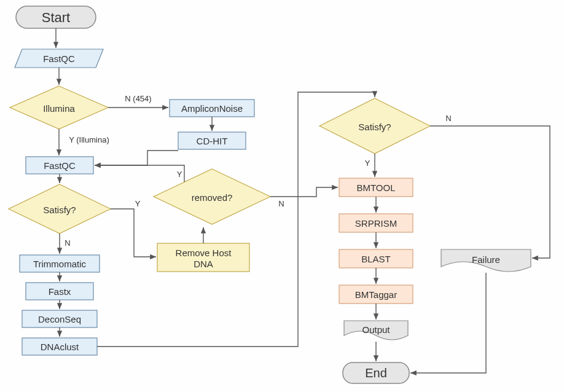 This screenshot has height=392, width=564. What do you see at coordinates (376, 373) in the screenshot?
I see `node-end: End` at bounding box center [376, 373].